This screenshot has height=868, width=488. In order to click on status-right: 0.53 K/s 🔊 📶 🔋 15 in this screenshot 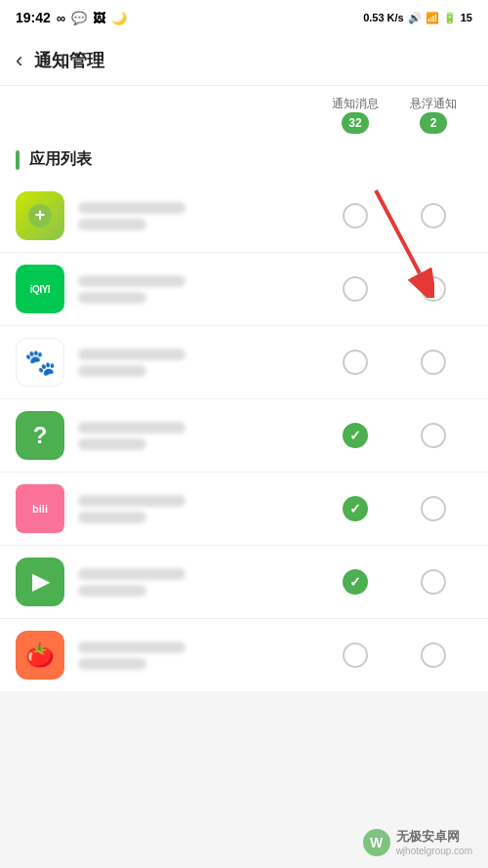, I will do `click(418, 18)`.